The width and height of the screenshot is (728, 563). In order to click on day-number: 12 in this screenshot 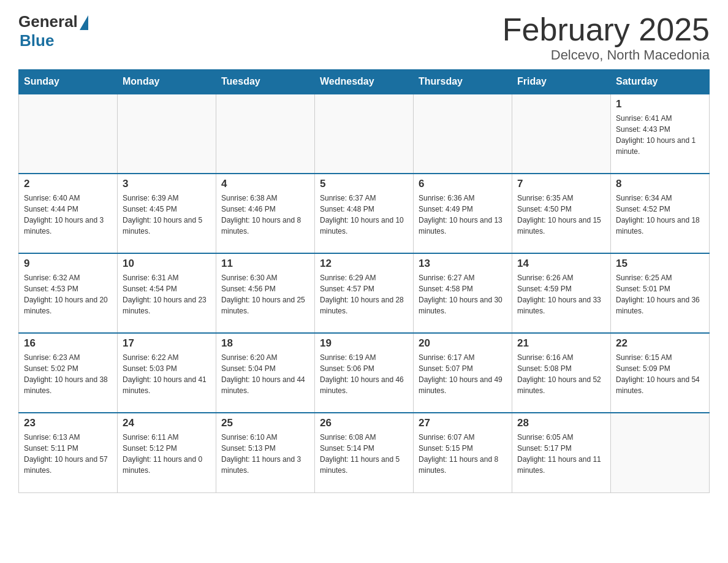, I will do `click(364, 264)`.